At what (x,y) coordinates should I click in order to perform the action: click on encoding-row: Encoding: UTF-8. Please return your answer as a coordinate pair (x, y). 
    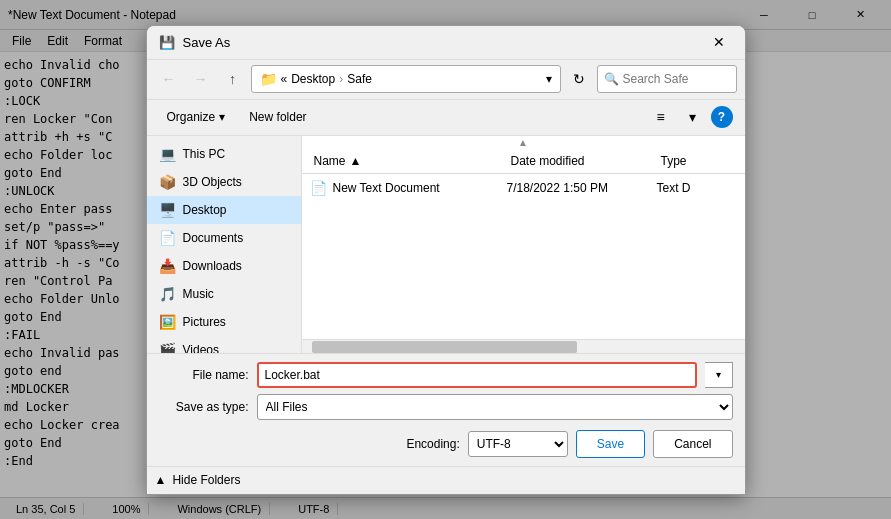
    Looking at the image, I should click on (486, 444).